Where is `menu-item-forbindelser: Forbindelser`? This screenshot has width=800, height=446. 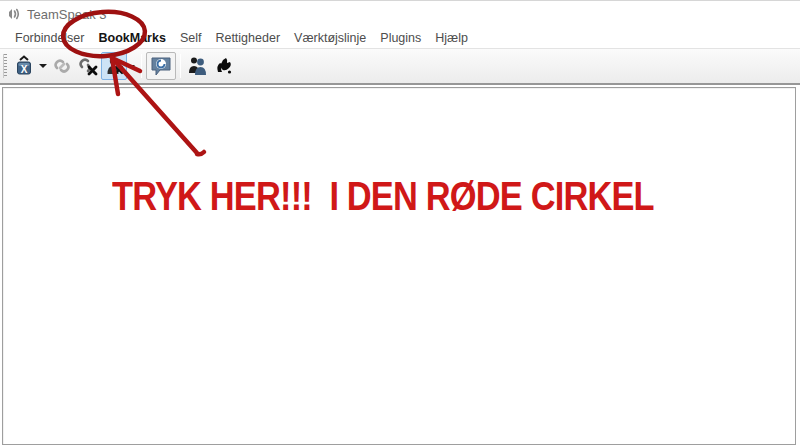
menu-item-forbindelser: Forbindelser is located at coordinates (50, 38).